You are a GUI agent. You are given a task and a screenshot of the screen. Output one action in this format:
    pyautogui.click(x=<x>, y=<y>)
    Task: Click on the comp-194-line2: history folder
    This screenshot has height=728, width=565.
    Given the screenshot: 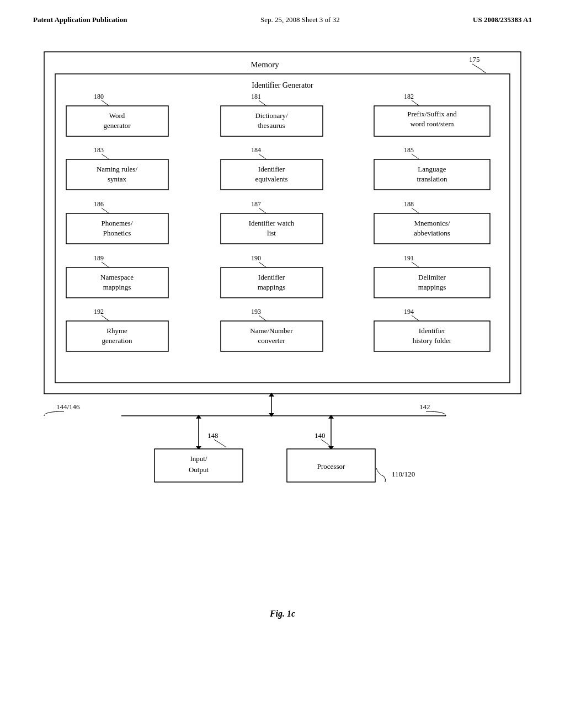 What is the action you would take?
    pyautogui.click(x=433, y=341)
    